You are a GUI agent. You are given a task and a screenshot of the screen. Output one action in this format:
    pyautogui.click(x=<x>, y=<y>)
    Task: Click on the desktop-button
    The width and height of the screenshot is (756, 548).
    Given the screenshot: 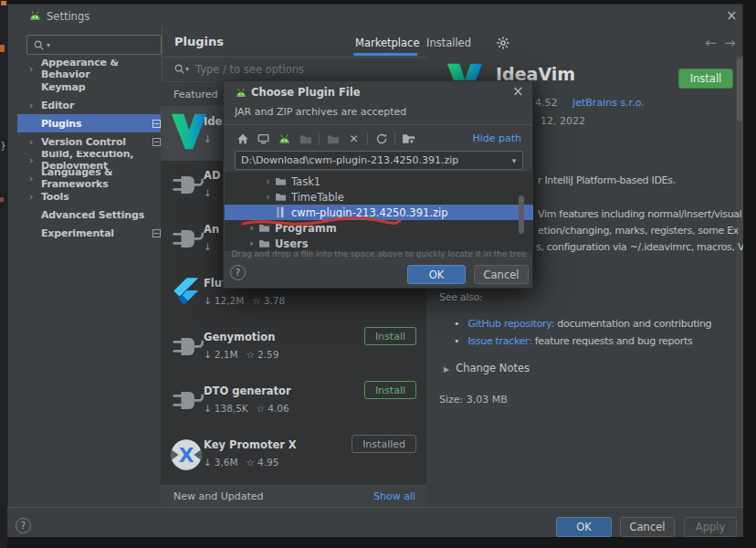 What is the action you would take?
    pyautogui.click(x=263, y=139)
    